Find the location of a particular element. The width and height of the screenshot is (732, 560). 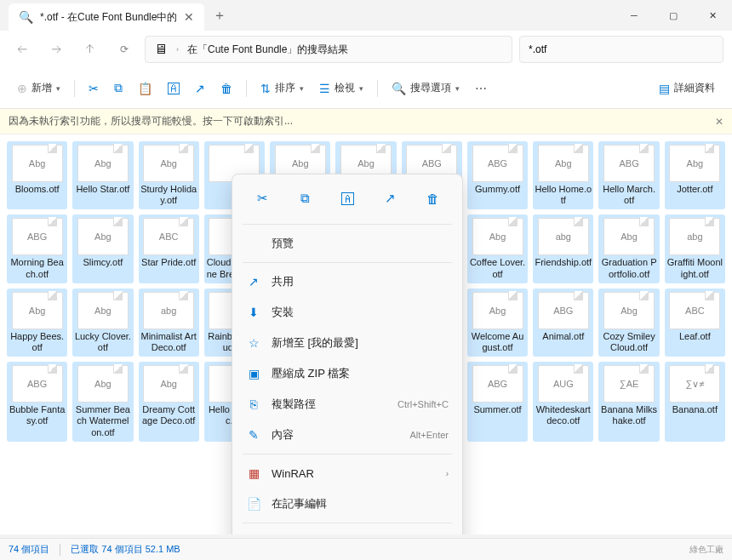

ctx-rename-icon: 🄰 is located at coordinates (347, 198).